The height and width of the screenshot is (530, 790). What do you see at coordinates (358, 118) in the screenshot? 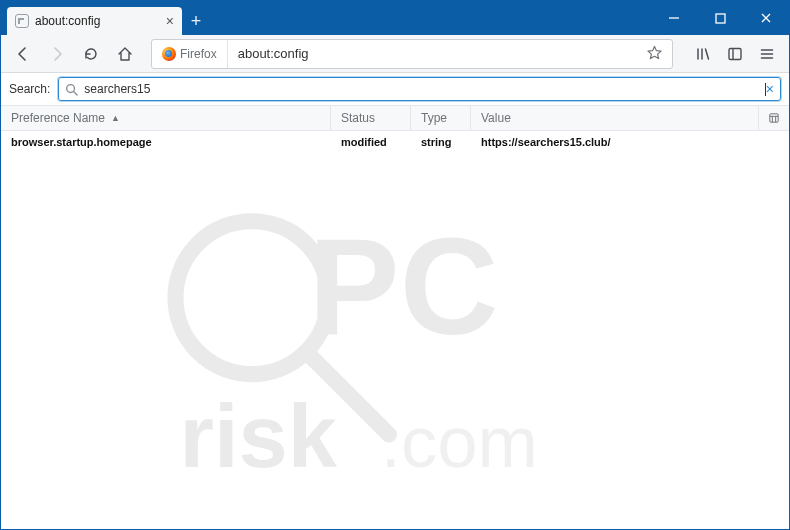
I see `col-label: Status` at bounding box center [358, 118].